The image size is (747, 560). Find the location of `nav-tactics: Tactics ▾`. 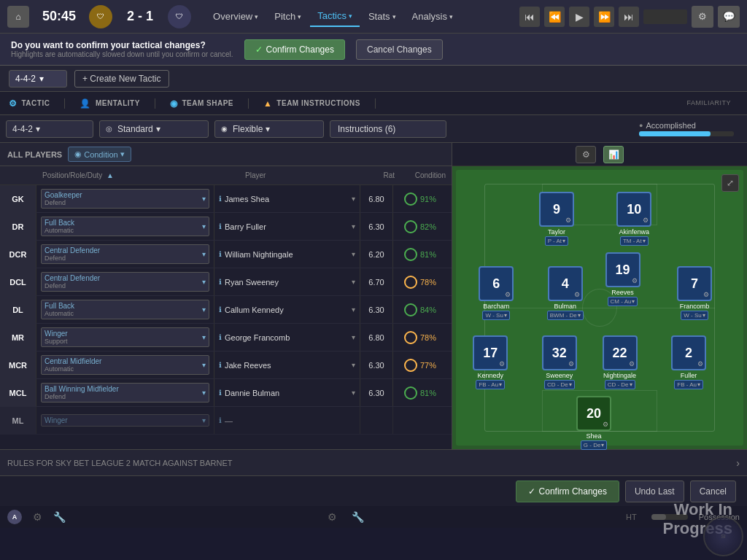

nav-tactics: Tactics ▾ is located at coordinates (335, 16).